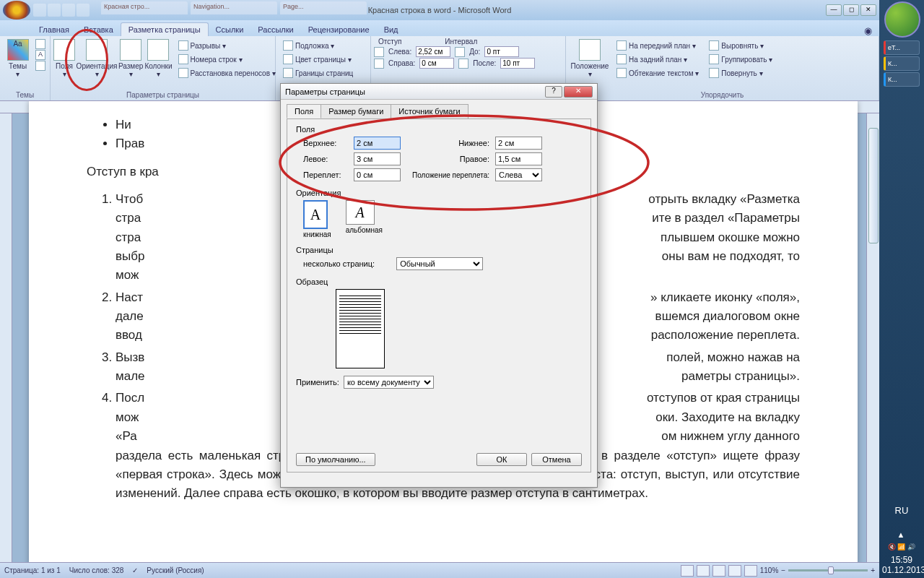 This screenshot has height=578, width=924. I want to click on margins-button: Поля▾, so click(64, 62).